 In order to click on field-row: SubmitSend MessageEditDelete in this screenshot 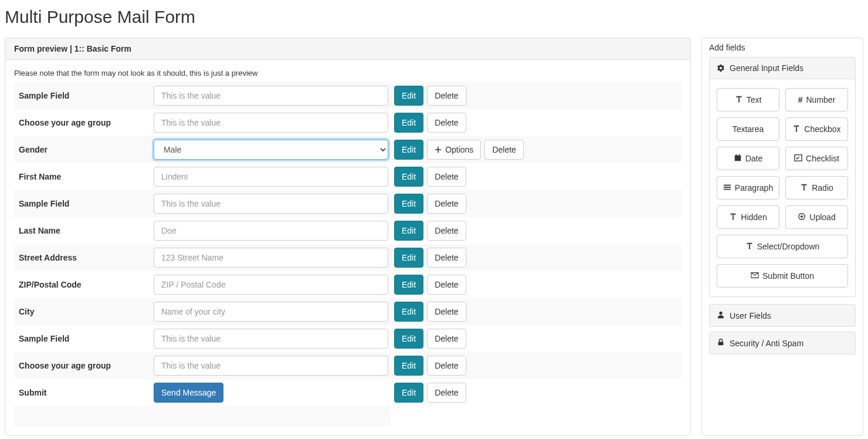, I will do `click(348, 393)`.